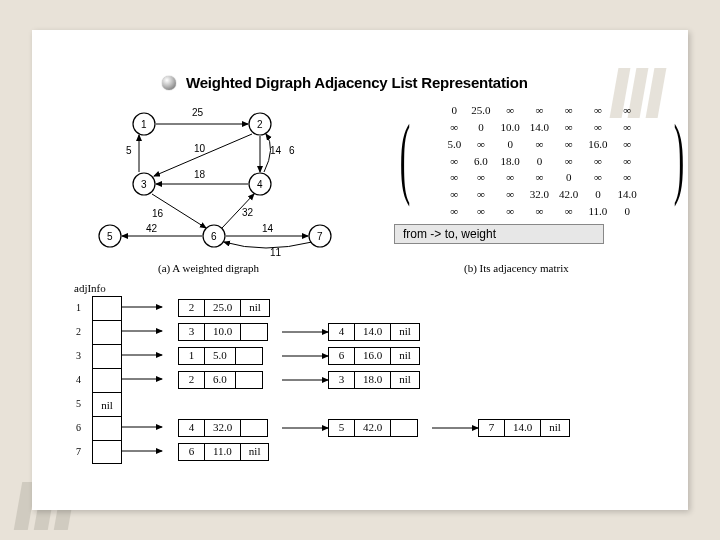 This screenshot has width=720, height=540. What do you see at coordinates (357, 82) in the screenshot?
I see `slide-title: Weighted Digraph Adjacency List Represen…` at bounding box center [357, 82].